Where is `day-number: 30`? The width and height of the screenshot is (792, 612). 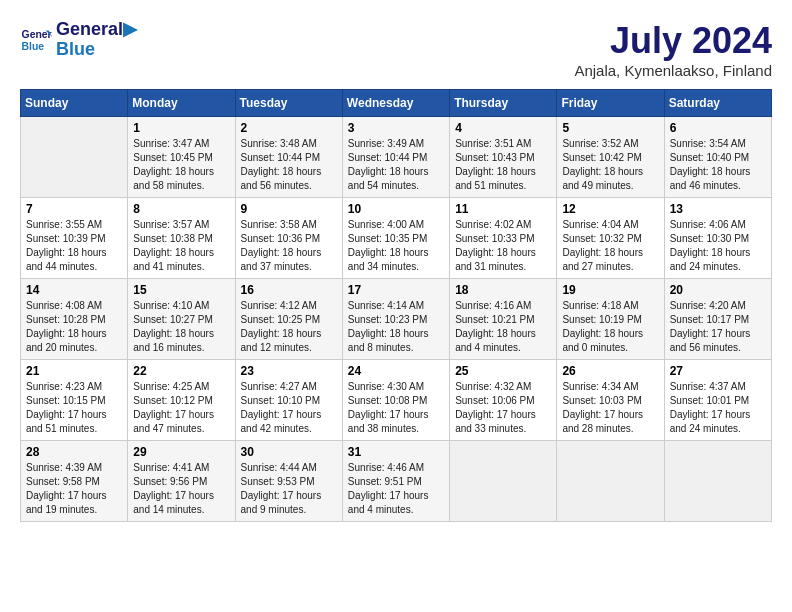 day-number: 30 is located at coordinates (289, 452).